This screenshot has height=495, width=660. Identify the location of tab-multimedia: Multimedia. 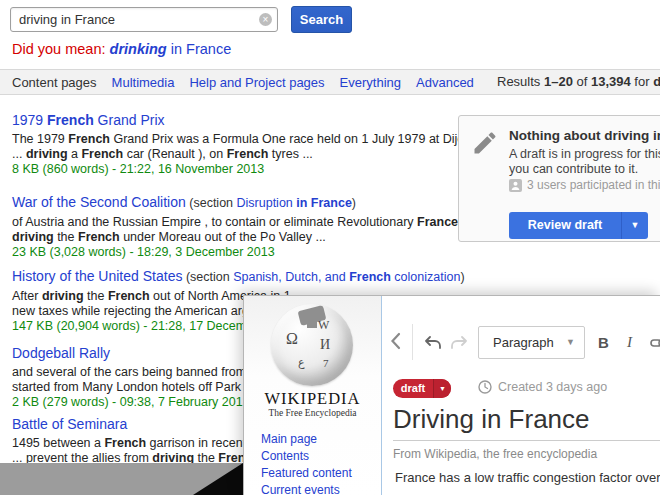
(144, 82).